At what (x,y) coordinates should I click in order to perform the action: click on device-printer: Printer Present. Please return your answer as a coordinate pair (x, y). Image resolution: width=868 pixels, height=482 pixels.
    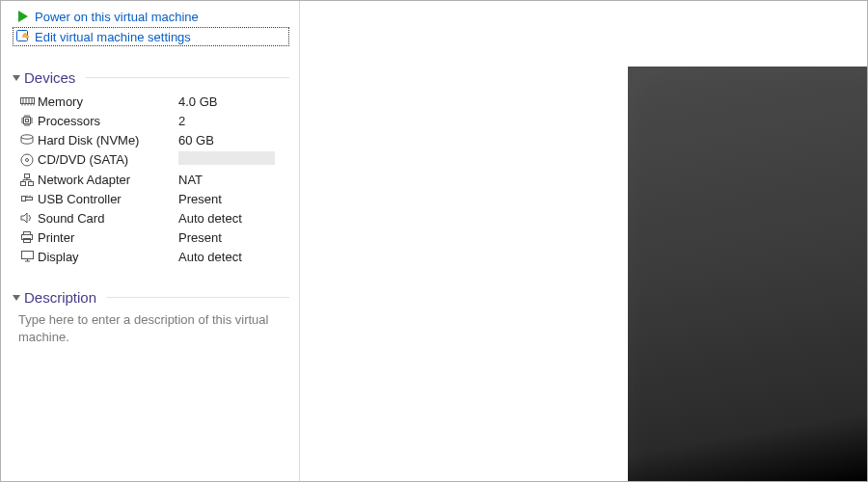
    Looking at the image, I should click on (150, 237).